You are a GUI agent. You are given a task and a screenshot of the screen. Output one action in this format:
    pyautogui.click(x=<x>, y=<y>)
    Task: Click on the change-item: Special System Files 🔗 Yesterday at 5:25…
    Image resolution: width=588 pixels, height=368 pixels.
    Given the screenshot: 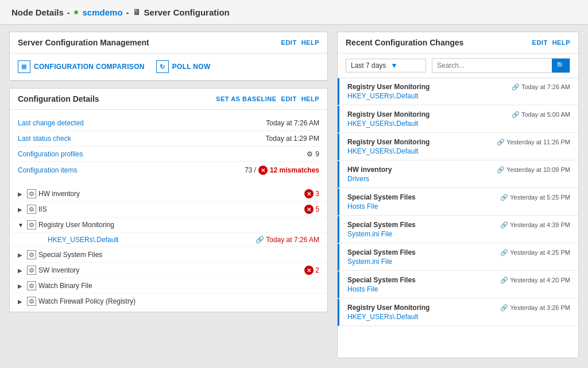 What is the action you would take?
    pyautogui.click(x=458, y=202)
    